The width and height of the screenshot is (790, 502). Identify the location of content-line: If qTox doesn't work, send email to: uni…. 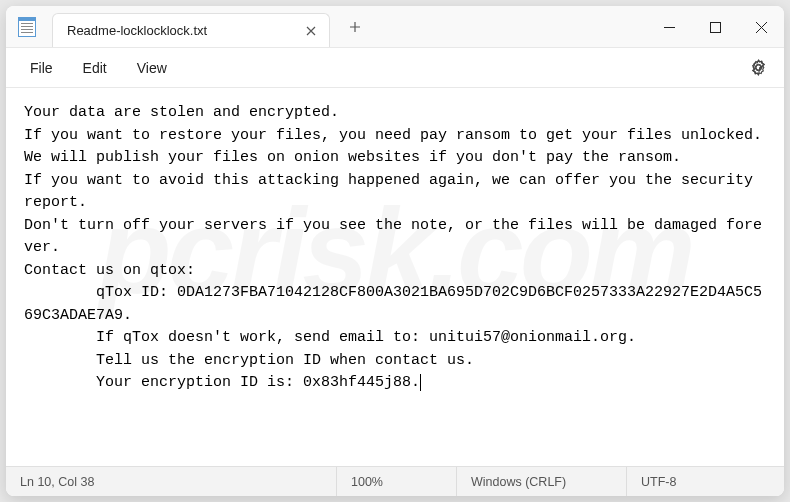
(395, 338).